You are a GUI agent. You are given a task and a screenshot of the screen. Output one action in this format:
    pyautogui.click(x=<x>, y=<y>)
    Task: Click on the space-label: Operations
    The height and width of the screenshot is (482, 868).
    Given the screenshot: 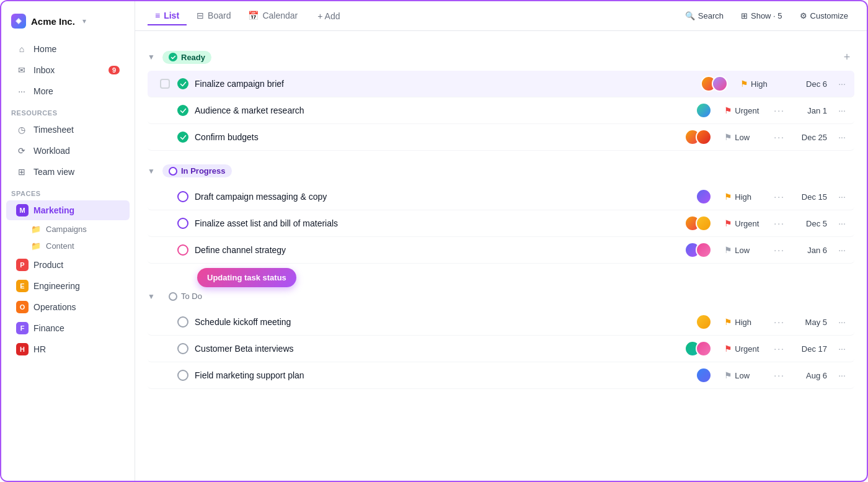 What is the action you would take?
    pyautogui.click(x=55, y=307)
    